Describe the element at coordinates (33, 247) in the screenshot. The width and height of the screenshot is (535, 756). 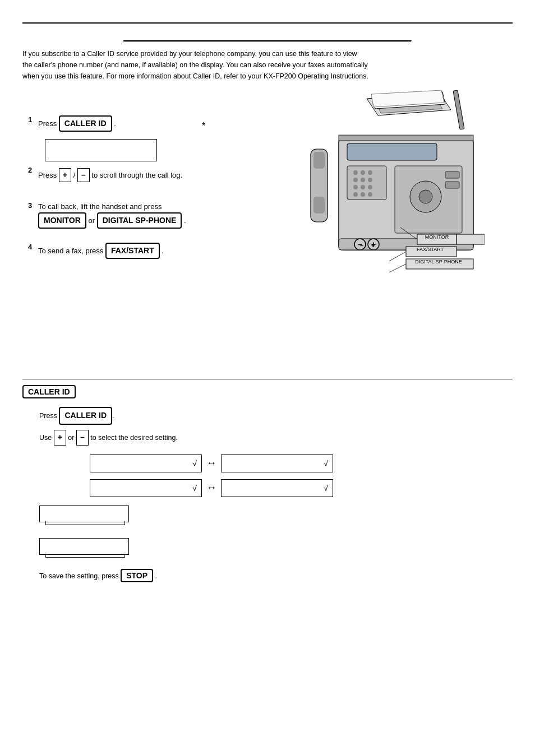
I see `step-4-num: 4` at that location.